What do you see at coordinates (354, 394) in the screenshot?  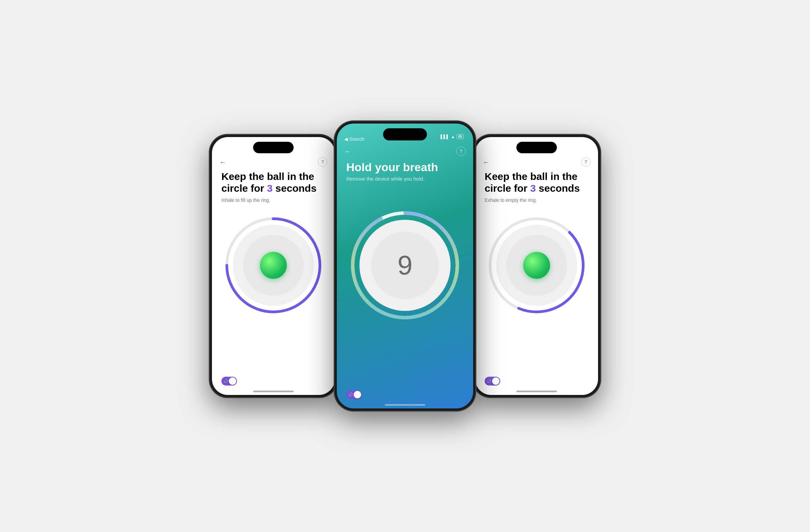 I see `toggle-area-center: 🔊` at bounding box center [354, 394].